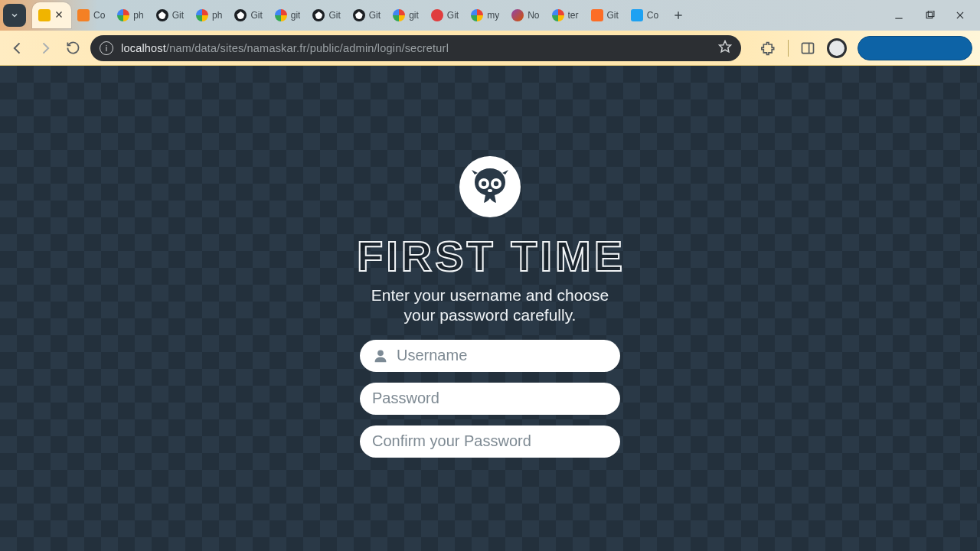 Image resolution: width=980 pixels, height=551 pixels. I want to click on tab-search-button, so click(15, 15).